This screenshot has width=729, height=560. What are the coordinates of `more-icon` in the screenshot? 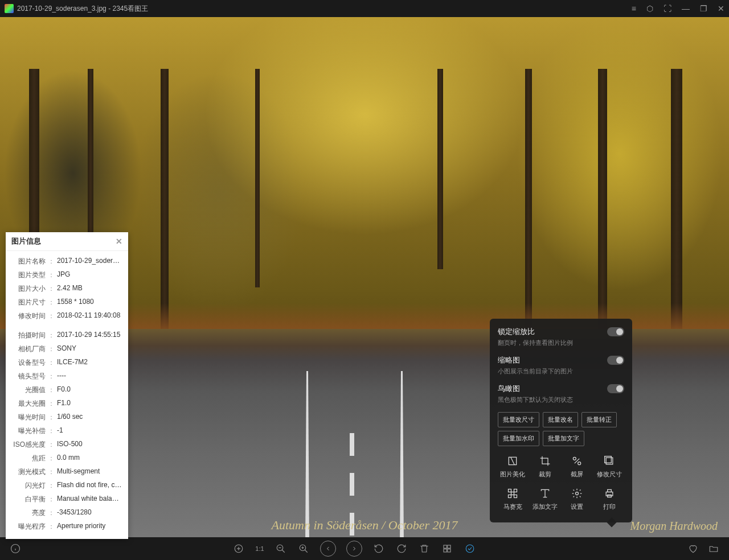 It's located at (447, 549).